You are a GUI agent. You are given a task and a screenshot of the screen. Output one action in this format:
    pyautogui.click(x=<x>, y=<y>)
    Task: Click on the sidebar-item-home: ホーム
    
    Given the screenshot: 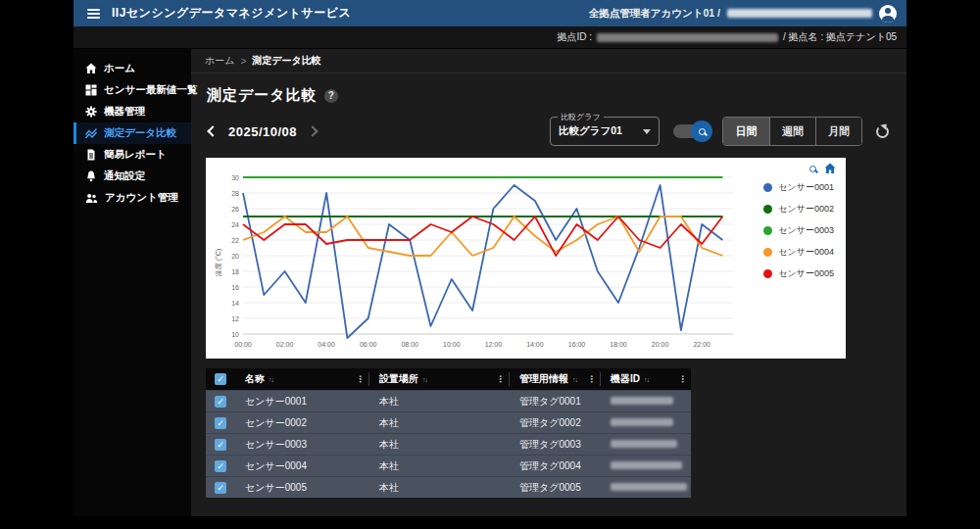 What is the action you would take?
    pyautogui.click(x=132, y=69)
    